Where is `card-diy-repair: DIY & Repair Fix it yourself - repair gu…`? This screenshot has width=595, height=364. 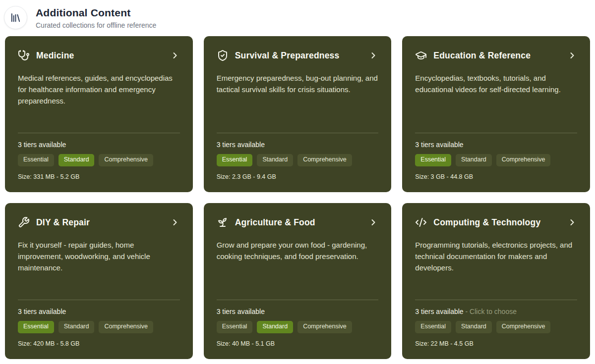
card-diy-repair: DIY & Repair Fix it yourself - repair gu… is located at coordinates (99, 281).